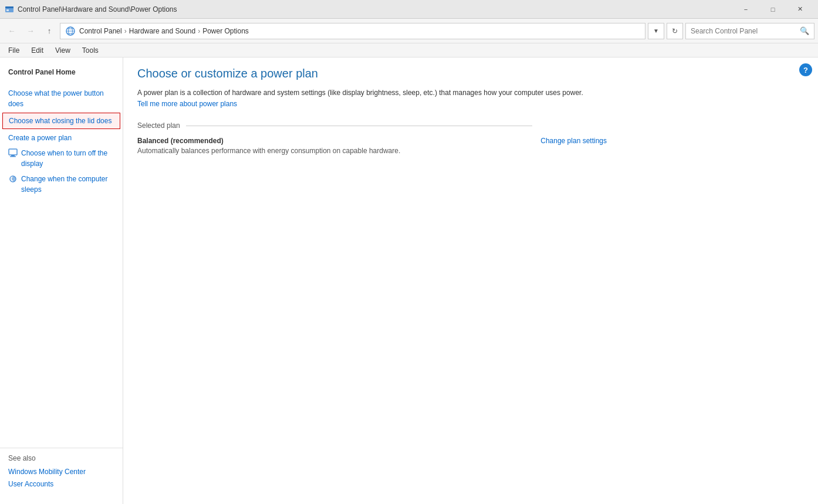  I want to click on moon-icon, so click(13, 179).